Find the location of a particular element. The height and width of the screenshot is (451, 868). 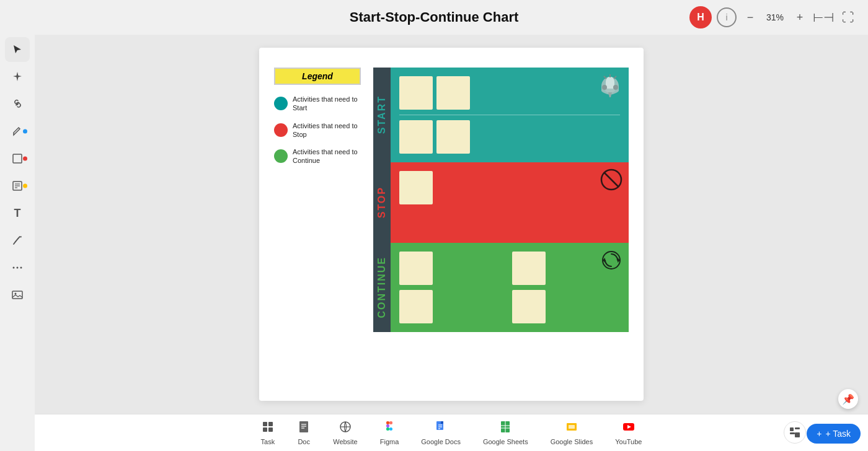

pin-icon: 📌 is located at coordinates (848, 399).